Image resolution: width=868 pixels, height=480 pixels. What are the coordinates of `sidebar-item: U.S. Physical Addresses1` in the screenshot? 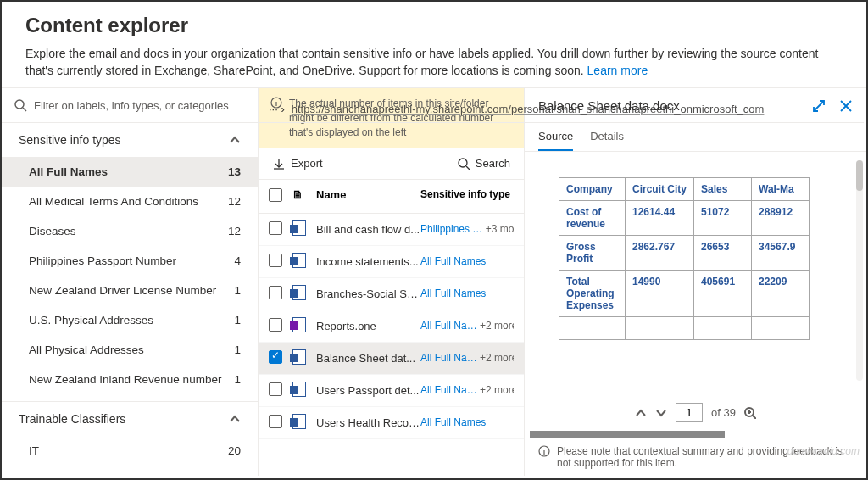 It's located at (130, 321).